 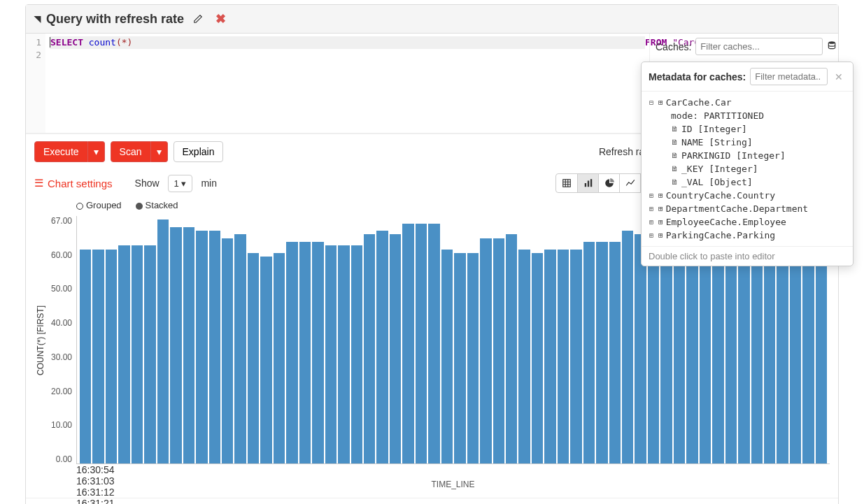 I want to click on popover-close-icon: ✕, so click(x=839, y=77).